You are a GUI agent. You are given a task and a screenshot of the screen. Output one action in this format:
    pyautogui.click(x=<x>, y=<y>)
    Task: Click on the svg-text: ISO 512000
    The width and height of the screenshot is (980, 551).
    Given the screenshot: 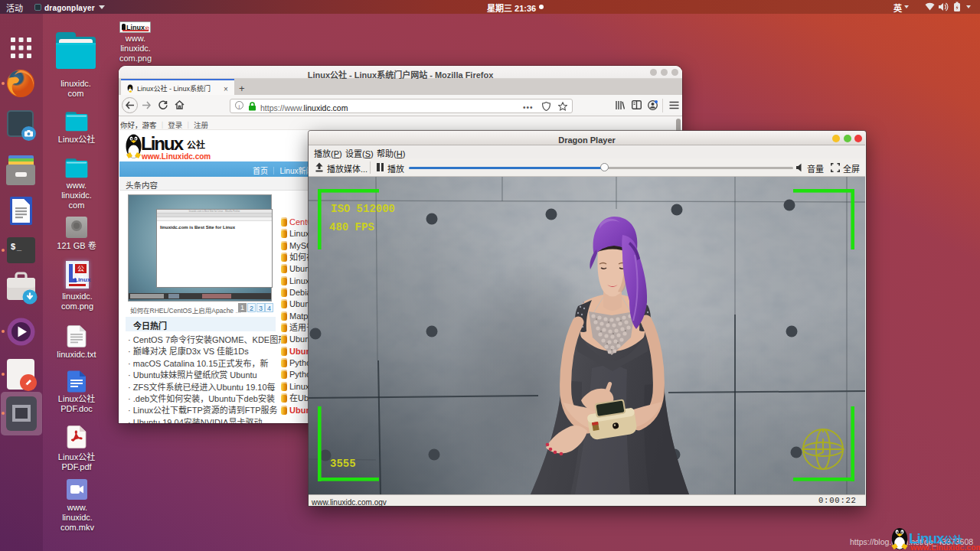 What is the action you would take?
    pyautogui.click(x=363, y=209)
    